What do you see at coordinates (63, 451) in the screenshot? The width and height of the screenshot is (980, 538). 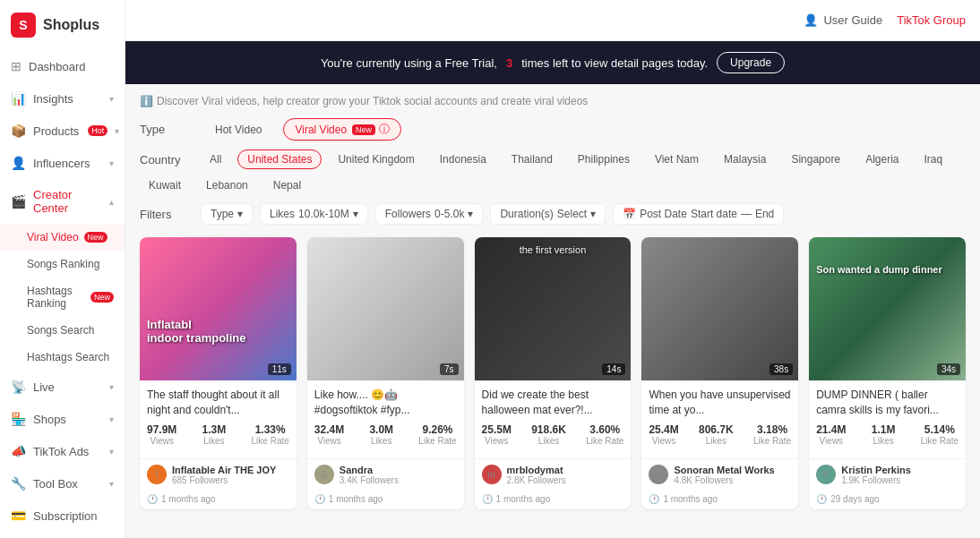 I see `sidebar-item-tiktok-ads: 📣 TikTok Ads ▾` at bounding box center [63, 451].